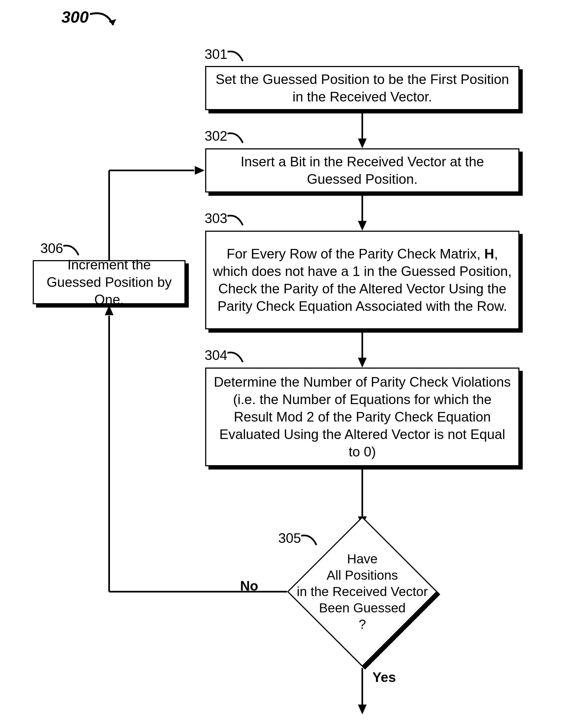 The width and height of the screenshot is (565, 728). Describe the element at coordinates (109, 282) in the screenshot. I see `step-306-box: Increment the Guessed Position by One.` at that location.